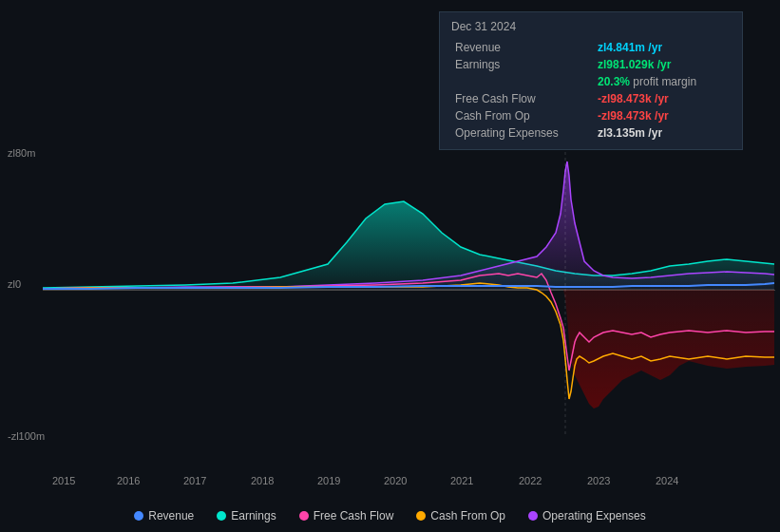 This screenshot has width=780, height=532. I want to click on revenue-legend-label: Revenue, so click(171, 516).